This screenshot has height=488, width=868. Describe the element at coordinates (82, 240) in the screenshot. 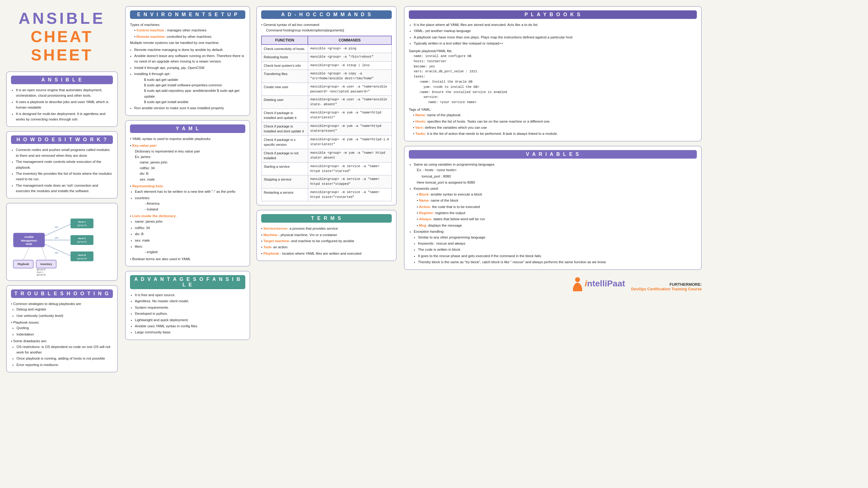

I see `host2-rect` at that location.